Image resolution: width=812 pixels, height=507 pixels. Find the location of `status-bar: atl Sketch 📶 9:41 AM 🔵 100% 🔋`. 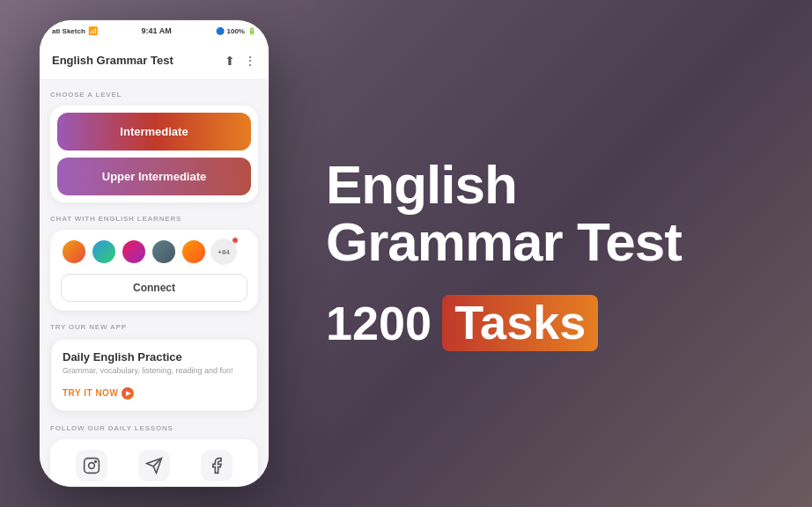

status-bar: atl Sketch 📶 9:41 AM 🔵 100% 🔋 is located at coordinates (154, 31).